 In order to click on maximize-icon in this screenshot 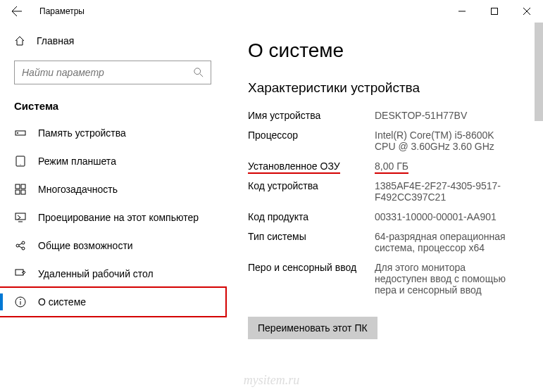, I will do `click(494, 11)`.